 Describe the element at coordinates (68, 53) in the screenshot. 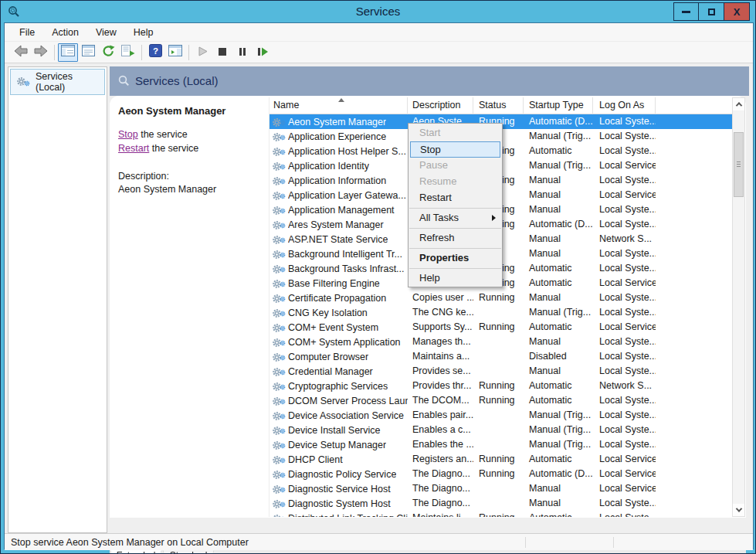

I see `show-console-tree-icon` at that location.